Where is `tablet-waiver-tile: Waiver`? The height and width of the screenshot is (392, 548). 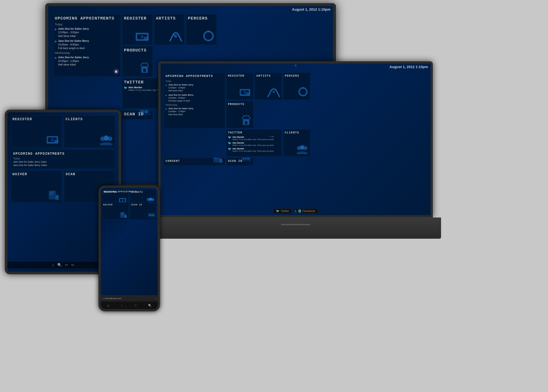
tablet-waiver-tile: Waiver is located at coordinates (36, 187).